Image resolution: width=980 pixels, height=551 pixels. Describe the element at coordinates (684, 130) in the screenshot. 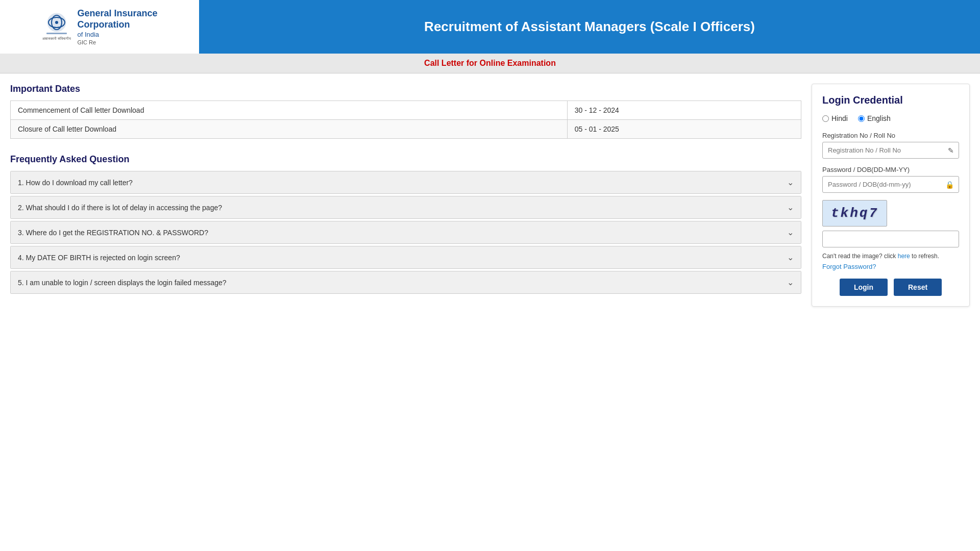

I see `date-value-2: 05 - 01 - 2025` at that location.